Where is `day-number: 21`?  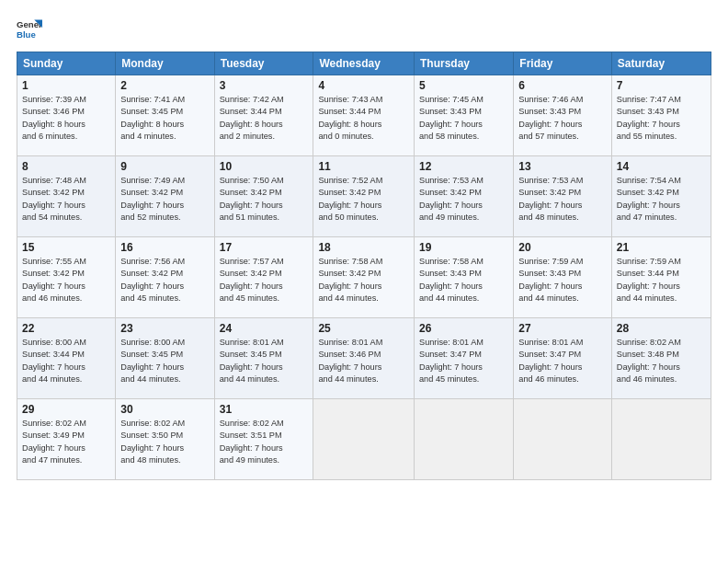
day-number: 21 is located at coordinates (662, 247).